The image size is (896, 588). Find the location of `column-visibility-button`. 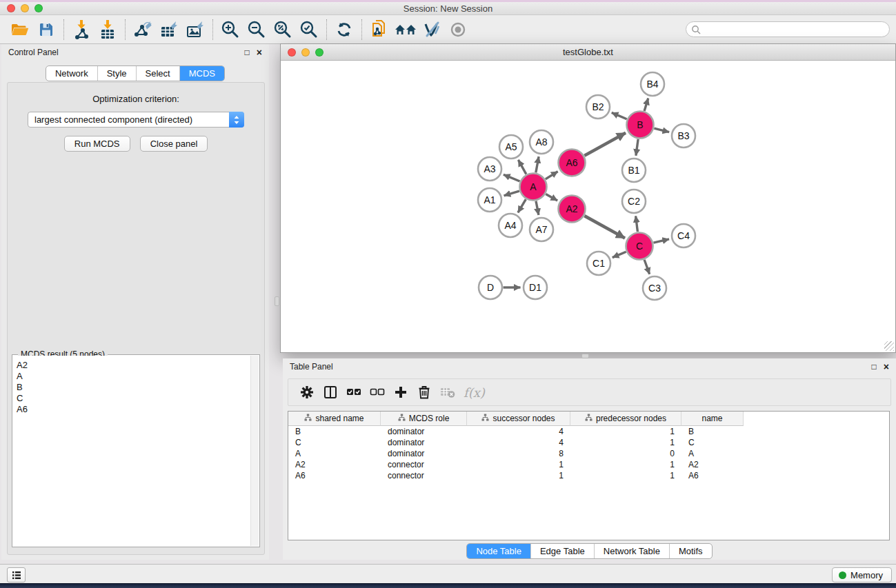

column-visibility-button is located at coordinates (330, 392).